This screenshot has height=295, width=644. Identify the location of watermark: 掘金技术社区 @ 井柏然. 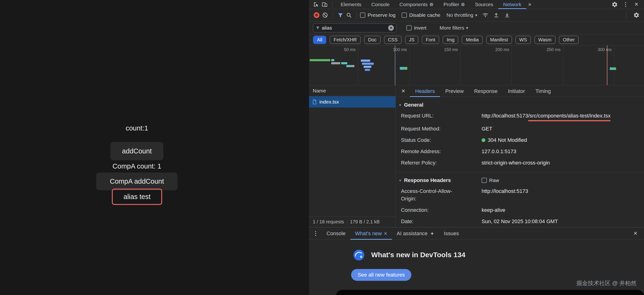
(606, 283).